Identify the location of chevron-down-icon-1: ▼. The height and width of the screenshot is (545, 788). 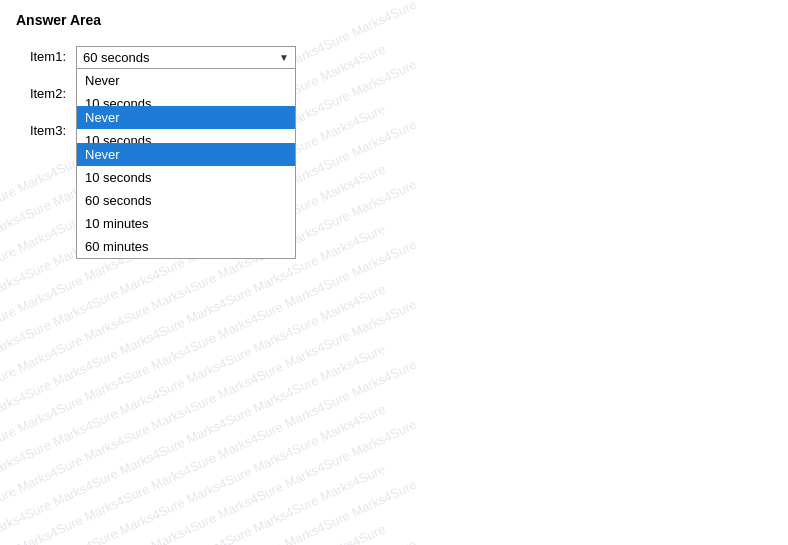
(284, 58).